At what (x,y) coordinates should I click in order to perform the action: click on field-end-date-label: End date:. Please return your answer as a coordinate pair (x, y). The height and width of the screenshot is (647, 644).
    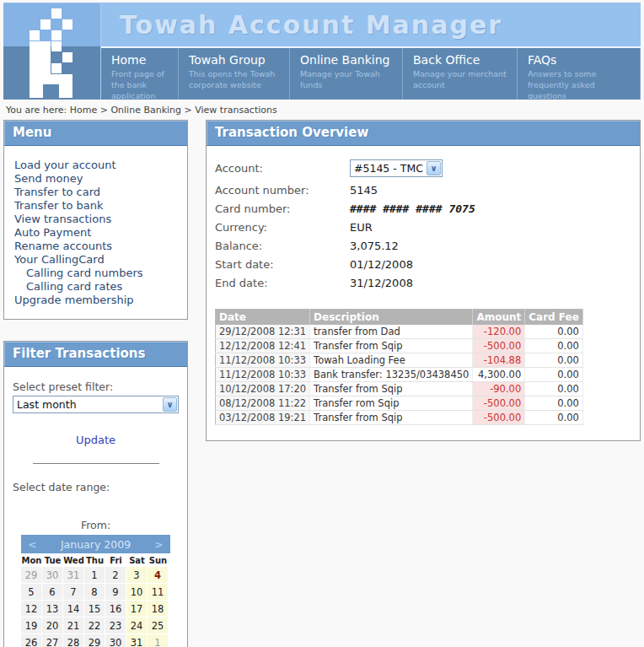
    Looking at the image, I should click on (282, 283).